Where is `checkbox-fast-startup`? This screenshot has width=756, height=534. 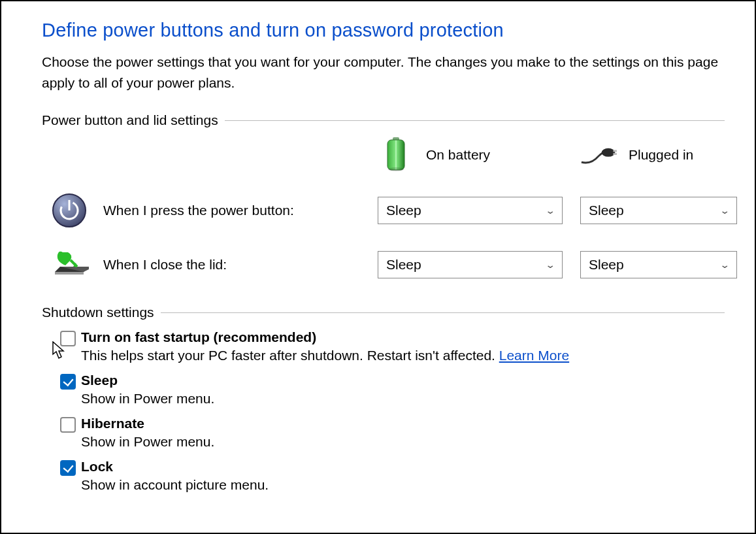
checkbox-fast-startup is located at coordinates (68, 339).